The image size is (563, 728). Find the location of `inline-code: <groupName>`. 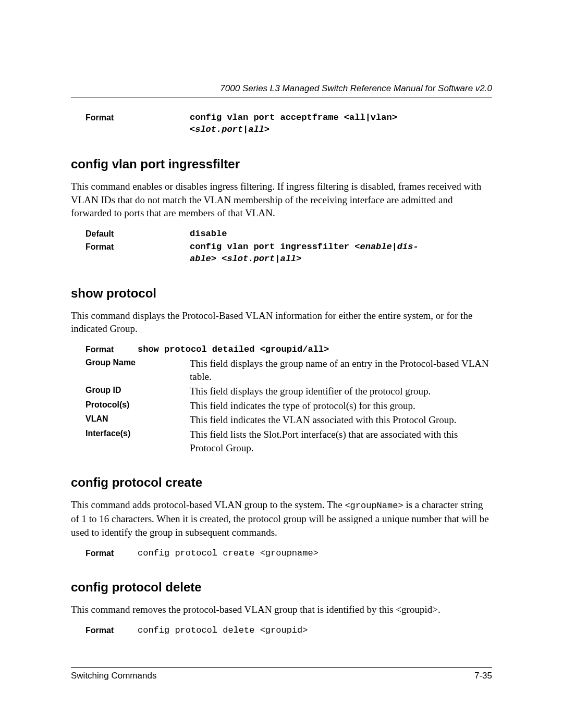

inline-code: <groupName> is located at coordinates (374, 505).